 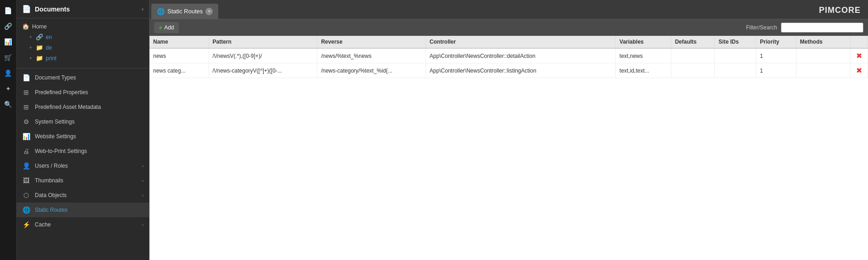 I want to click on iconbar-data: 📊, so click(x=8, y=42).